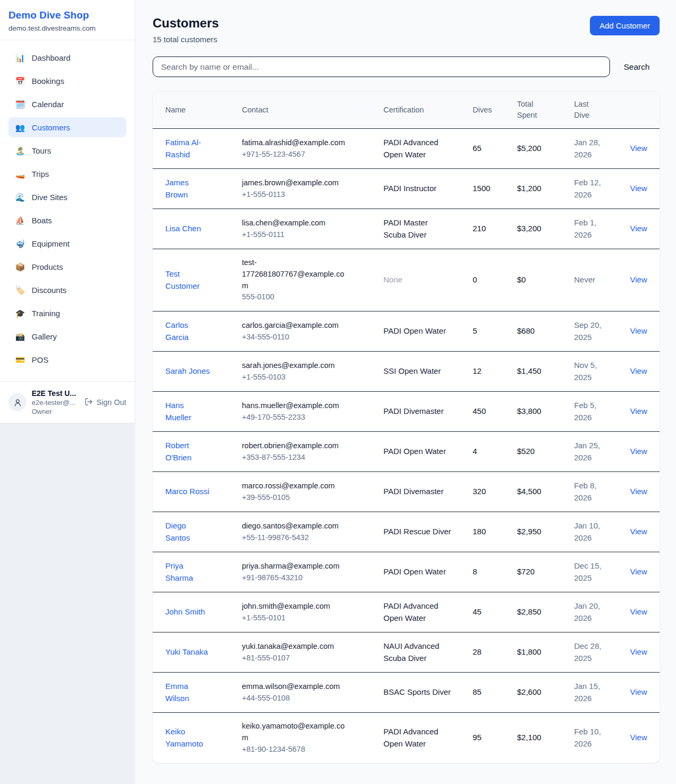  I want to click on customer-last-dive: Jan 28, 2026, so click(590, 149).